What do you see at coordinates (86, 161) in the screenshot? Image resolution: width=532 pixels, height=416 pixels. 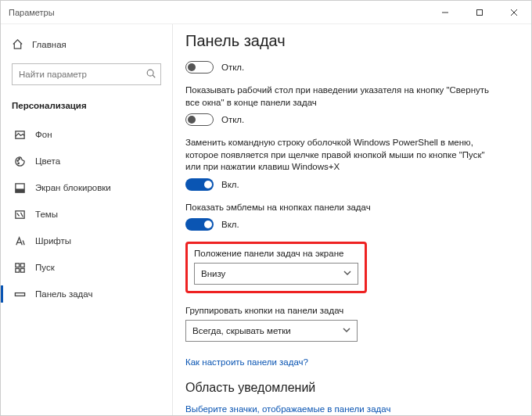 I see `sidebar-item-colors: Цвета` at bounding box center [86, 161].